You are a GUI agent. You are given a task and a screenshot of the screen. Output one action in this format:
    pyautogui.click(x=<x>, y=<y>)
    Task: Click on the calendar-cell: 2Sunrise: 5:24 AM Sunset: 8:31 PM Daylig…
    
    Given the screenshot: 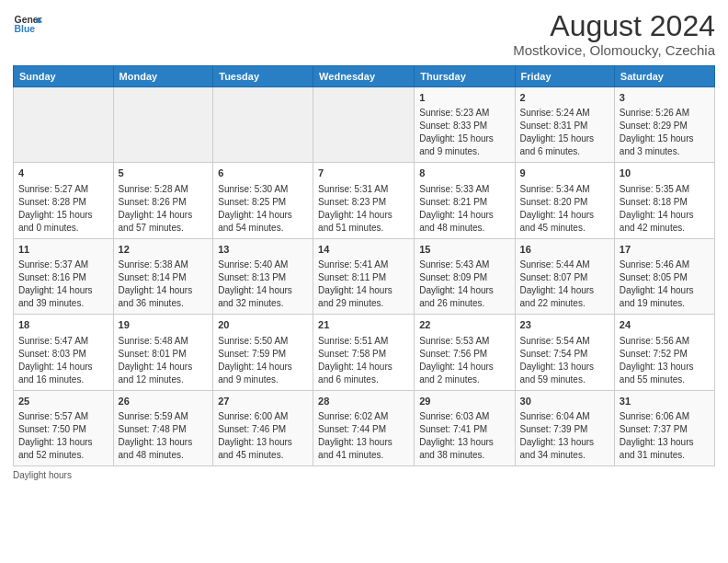 What is the action you would take?
    pyautogui.click(x=564, y=125)
    